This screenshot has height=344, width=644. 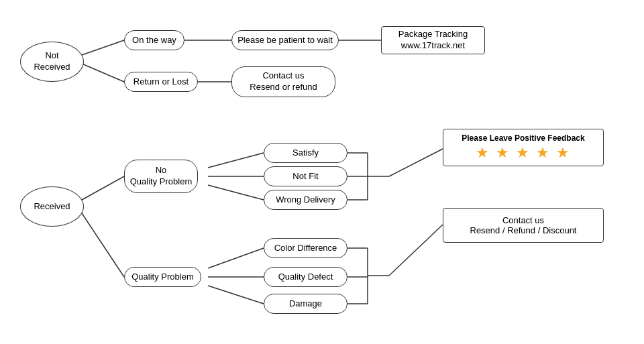 I want to click on damage-node: Damage, so click(x=306, y=304).